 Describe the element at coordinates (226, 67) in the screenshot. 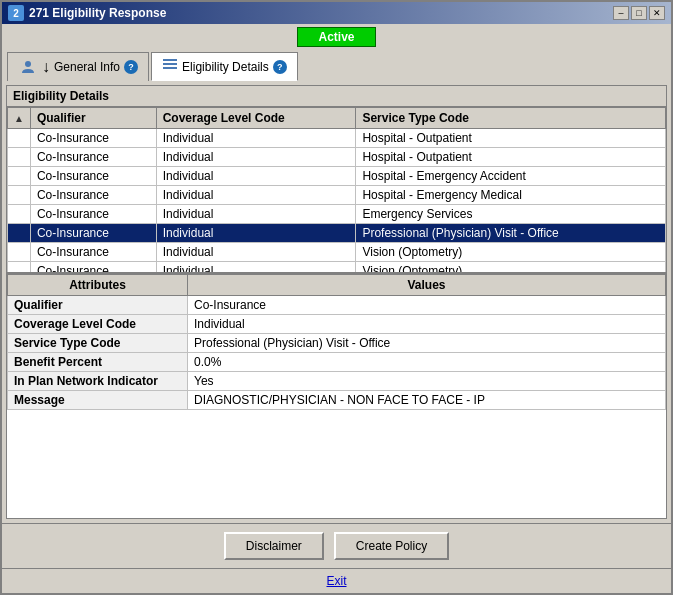

I see `tab-eligibility-details-label: Eligibility Details` at that location.